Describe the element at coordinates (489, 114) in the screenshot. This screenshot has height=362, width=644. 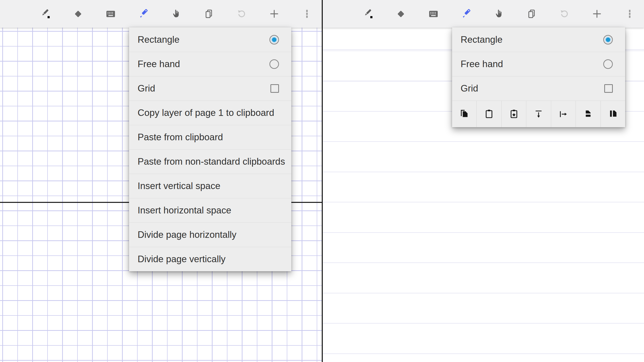
I see `paste-clipboard-button` at that location.